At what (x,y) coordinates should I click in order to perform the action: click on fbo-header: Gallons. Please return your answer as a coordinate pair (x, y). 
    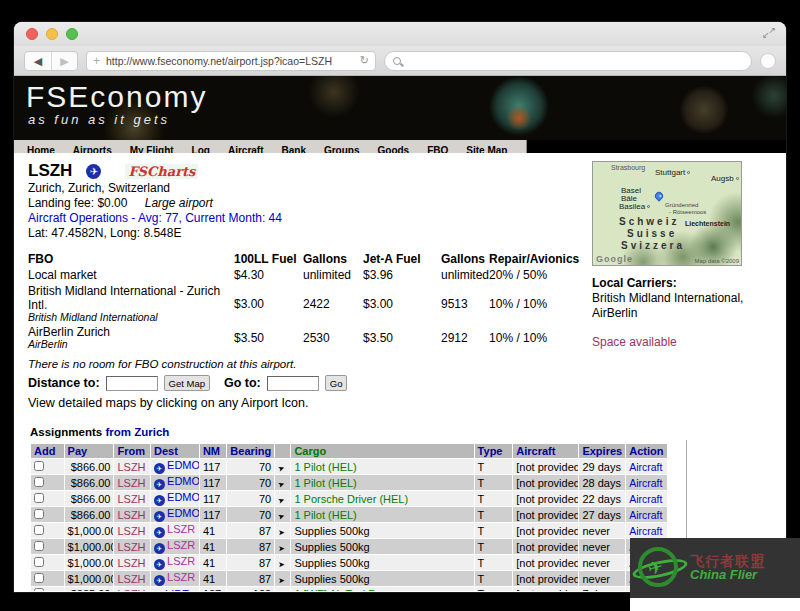
    Looking at the image, I should click on (333, 259).